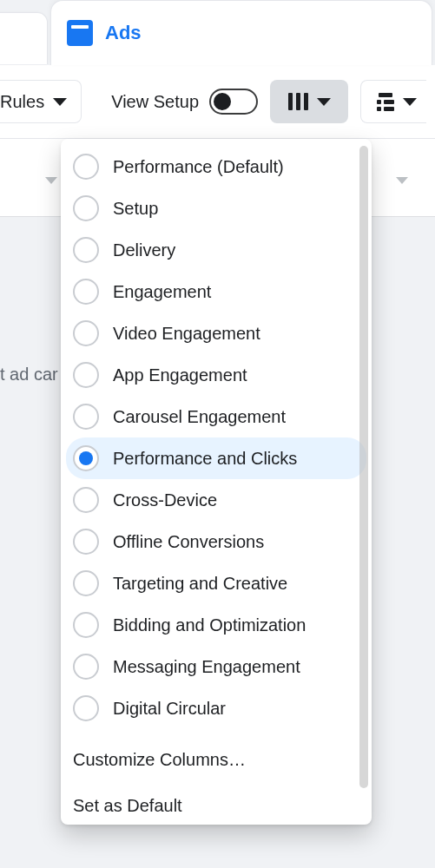 This screenshot has height=868, width=435. I want to click on customize-columns-button: Customize Columns…, so click(216, 760).